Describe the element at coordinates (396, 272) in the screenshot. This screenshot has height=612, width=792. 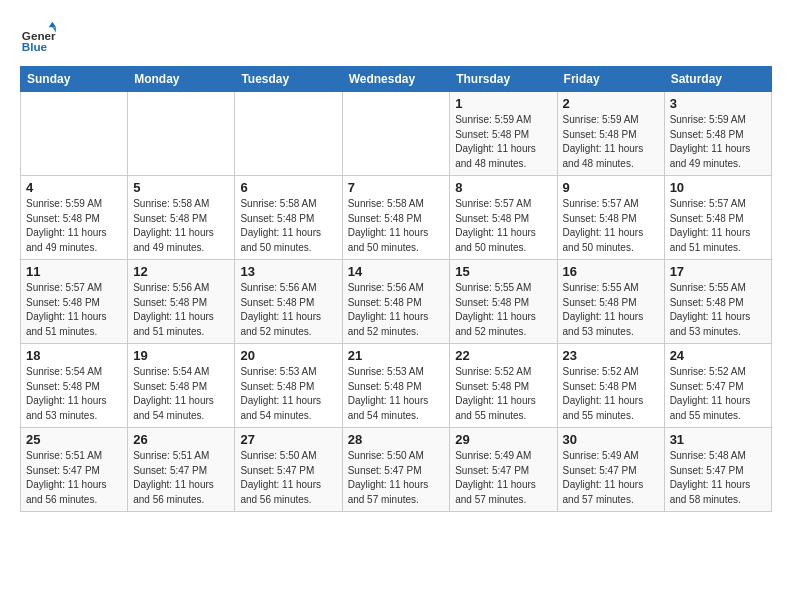
I see `day-number: 14` at that location.